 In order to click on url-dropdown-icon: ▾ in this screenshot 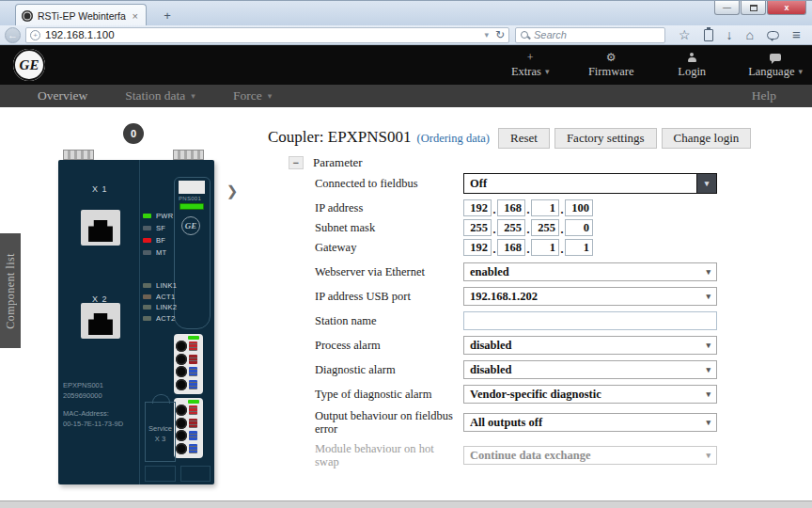, I will do `click(487, 35)`.